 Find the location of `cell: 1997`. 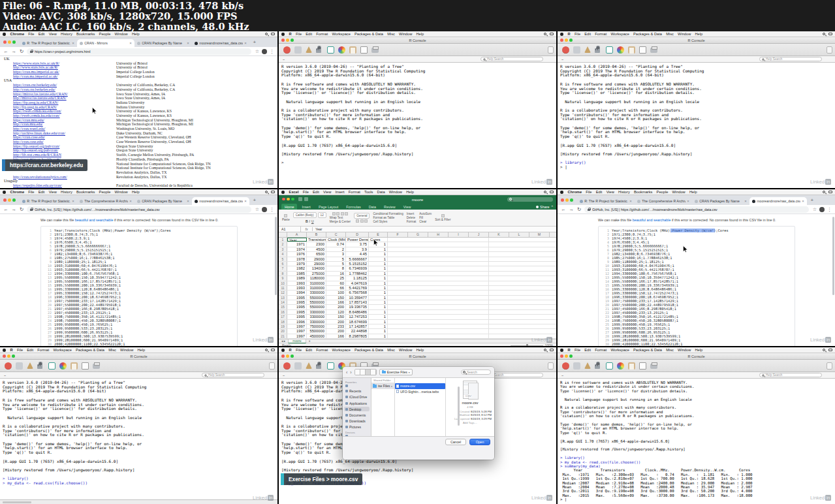

cell: 1997 is located at coordinates (297, 331).